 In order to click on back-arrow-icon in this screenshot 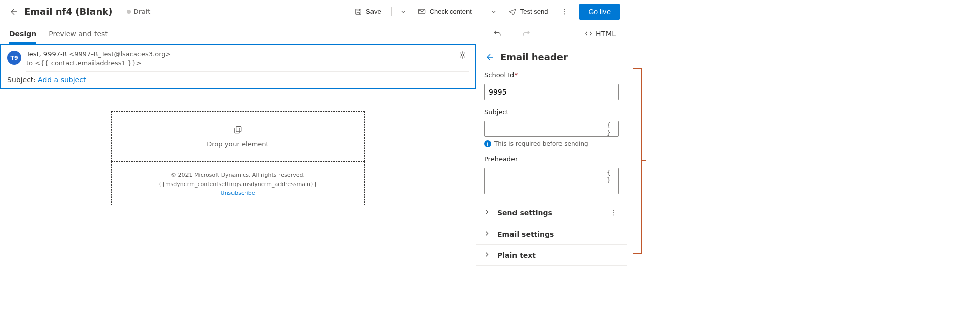, I will do `click(13, 12)`.